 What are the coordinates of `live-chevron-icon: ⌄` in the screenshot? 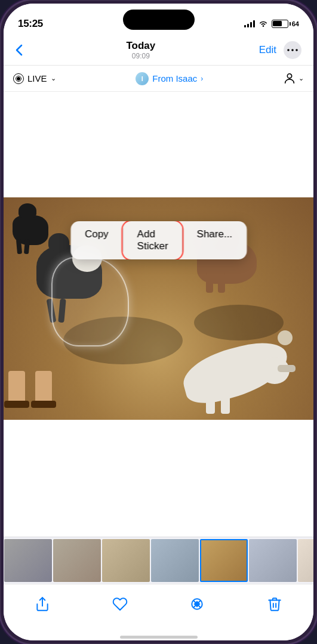 It's located at (54, 79).